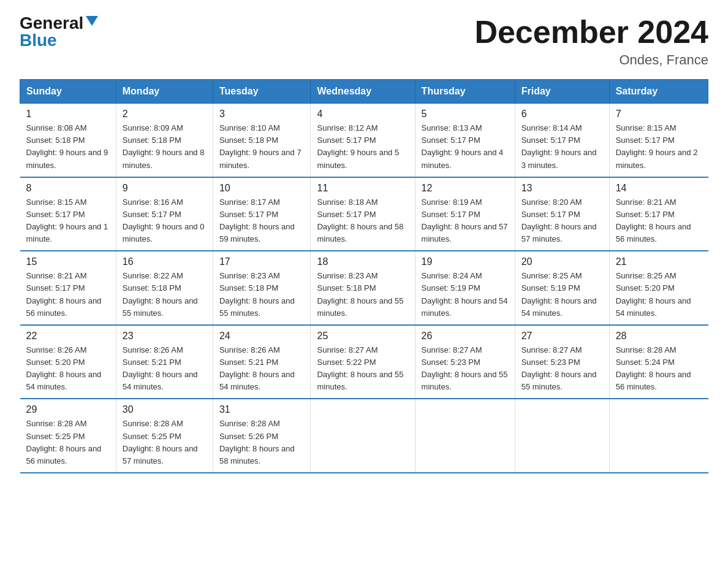 The width and height of the screenshot is (728, 563). I want to click on calendar-cell: 21 Sunrise: 8:25 AMSunset: 5:20 PMDaylig…, so click(658, 288).